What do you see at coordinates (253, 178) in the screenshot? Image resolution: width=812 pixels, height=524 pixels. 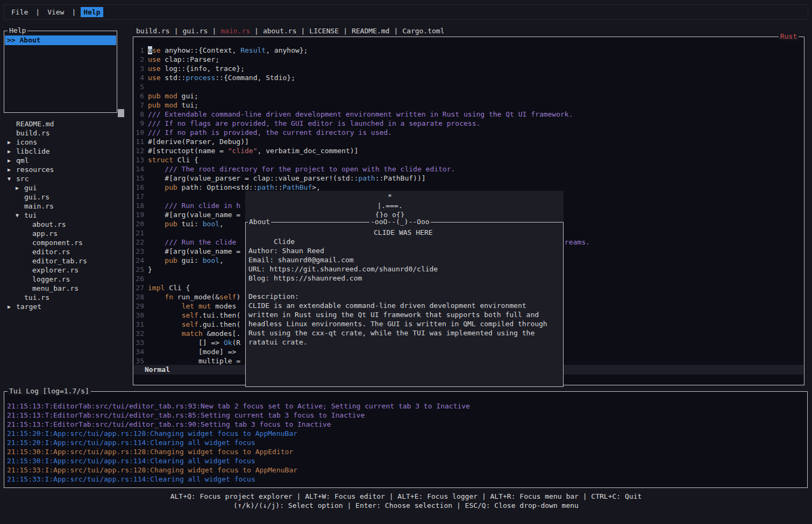 I see `code-token: #[arg(value_parser = clap::value_parser!…` at bounding box center [253, 178].